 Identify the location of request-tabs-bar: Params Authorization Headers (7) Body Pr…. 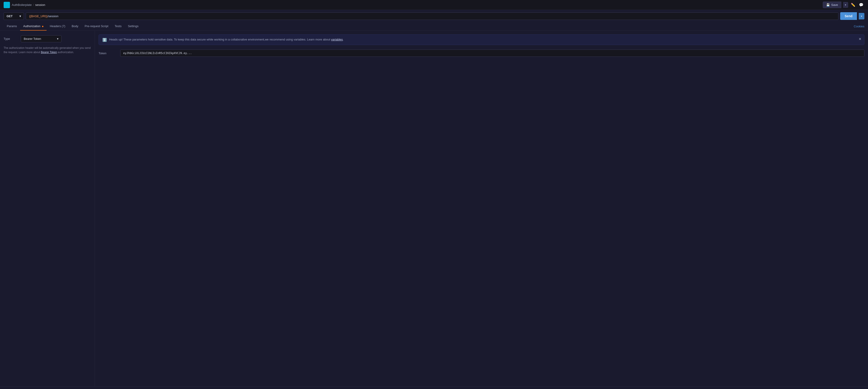
(434, 26).